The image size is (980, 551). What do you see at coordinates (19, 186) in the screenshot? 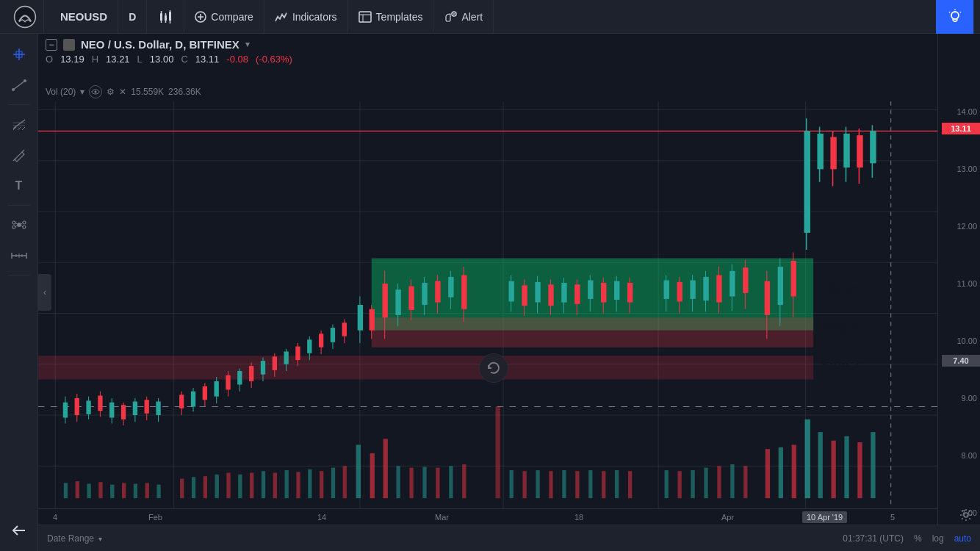
I see `text-tool-label: T` at bounding box center [19, 186].